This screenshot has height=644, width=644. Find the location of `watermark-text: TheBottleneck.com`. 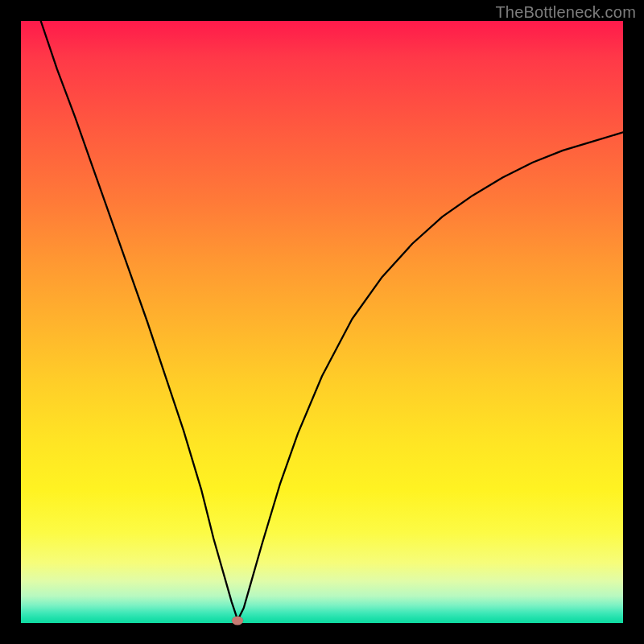

watermark-text: TheBottleneck.com is located at coordinates (565, 13).